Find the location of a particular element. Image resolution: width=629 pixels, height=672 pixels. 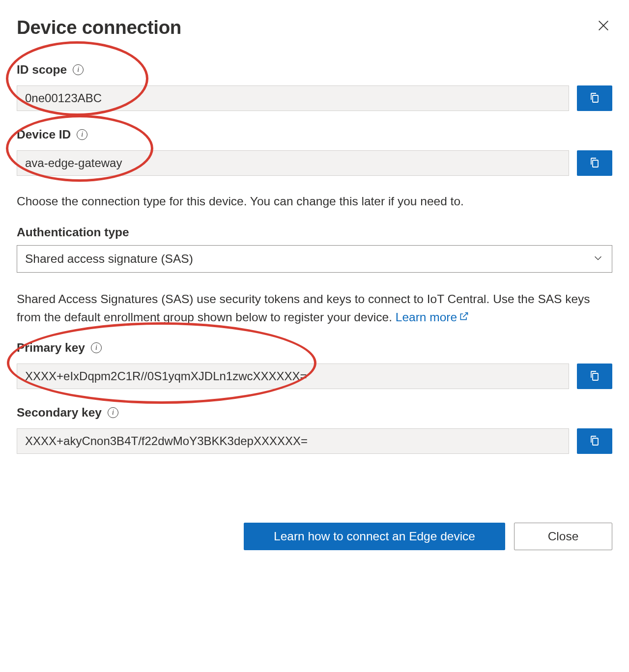

connection-type-description: Choose the connection type for this devi… is located at coordinates (314, 201).